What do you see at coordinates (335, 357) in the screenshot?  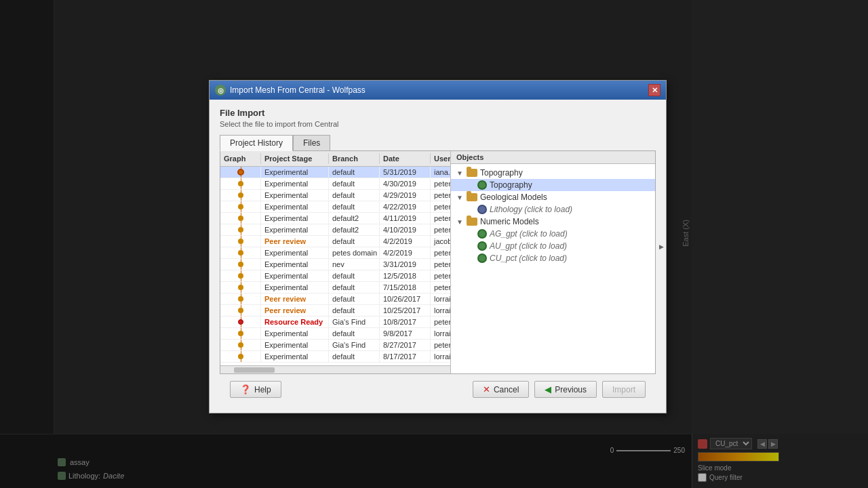 I see `table-row: Experimental default 8/17/2017 lorraine.…` at bounding box center [335, 357].